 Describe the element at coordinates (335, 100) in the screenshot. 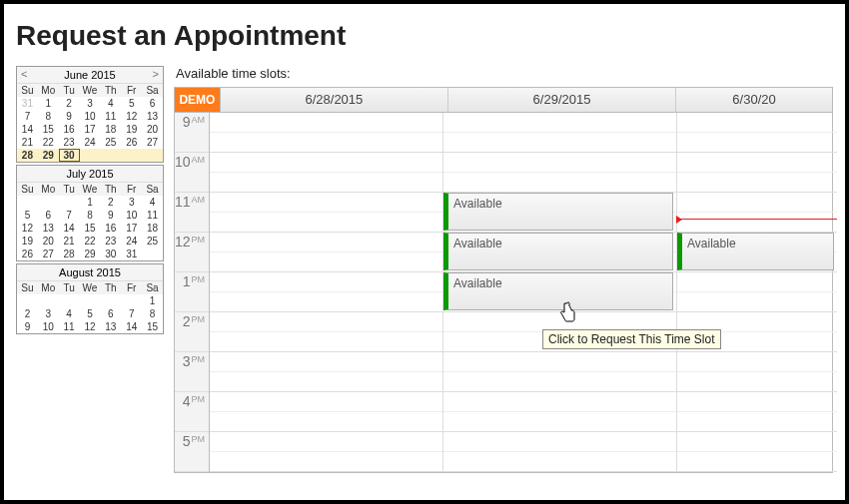

I see `date-column-header: 6/28/2015` at that location.